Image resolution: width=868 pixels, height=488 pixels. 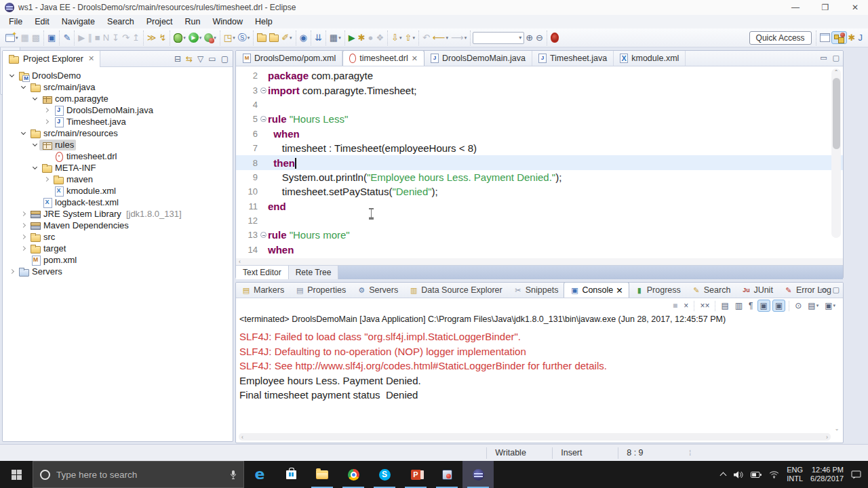 I want to click on tree-item-logback-test-xml: logback-test.xml, so click(x=118, y=202).